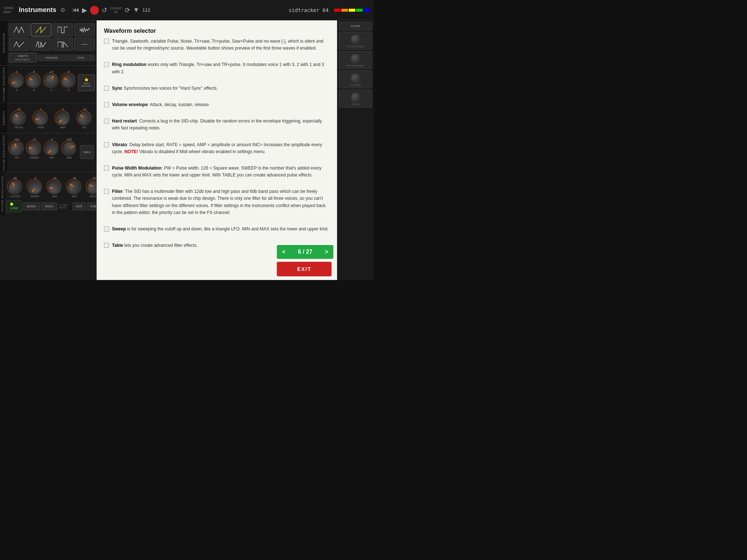 Image resolution: width=747 pixels, height=560 pixels. What do you see at coordinates (75, 188) in the screenshot?
I see `filter-max-knob` at bounding box center [75, 188].